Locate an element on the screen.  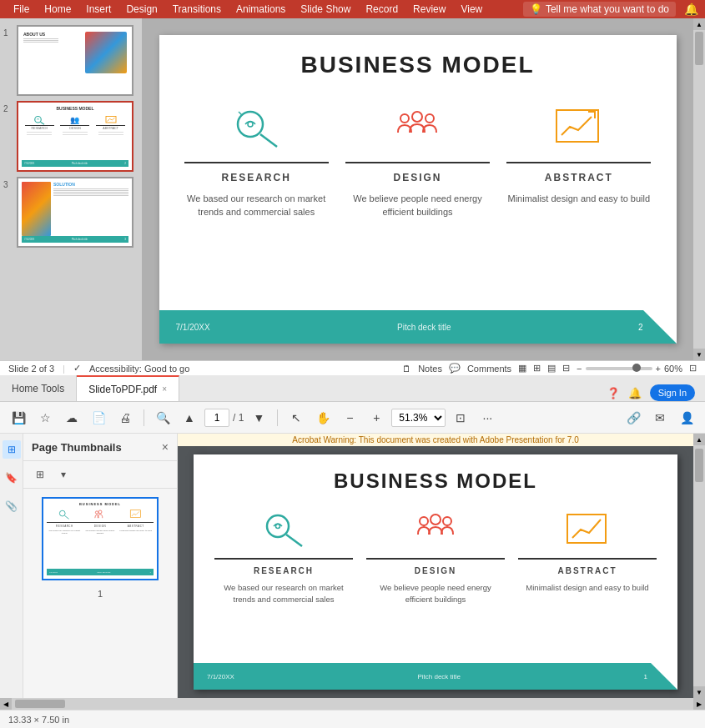
tab-home-tools-label: Home Tools is located at coordinates (38, 389).